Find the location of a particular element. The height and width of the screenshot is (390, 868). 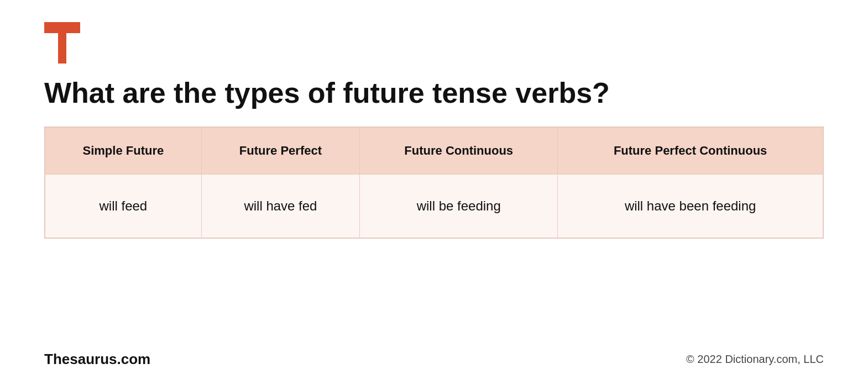

site-name: Thesaurus.com is located at coordinates (97, 359).